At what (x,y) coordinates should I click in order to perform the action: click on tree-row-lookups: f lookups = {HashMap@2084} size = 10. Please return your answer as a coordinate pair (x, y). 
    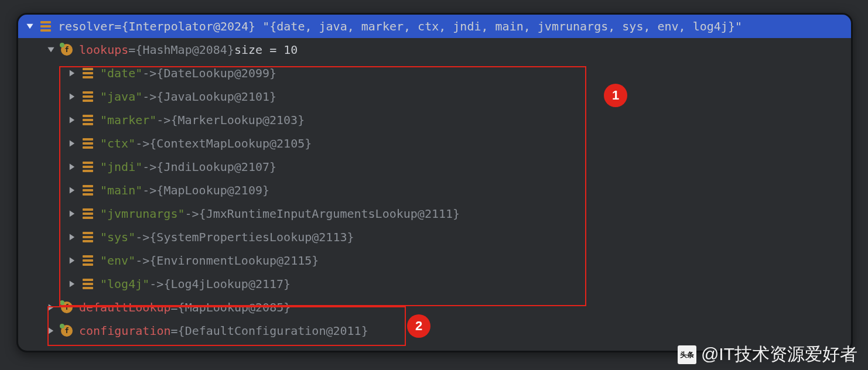
    Looking at the image, I should click on (435, 50).